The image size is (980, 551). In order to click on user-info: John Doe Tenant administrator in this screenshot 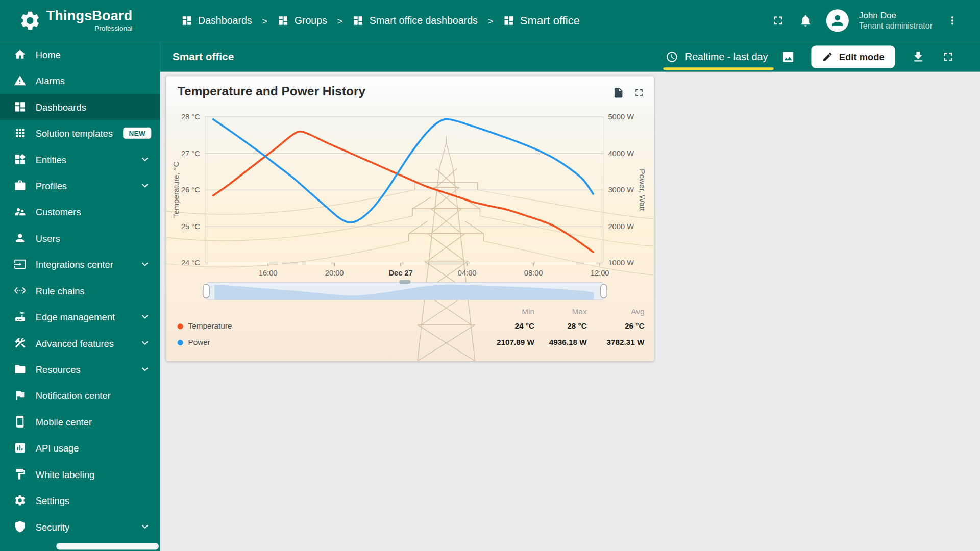, I will do `click(896, 20)`.